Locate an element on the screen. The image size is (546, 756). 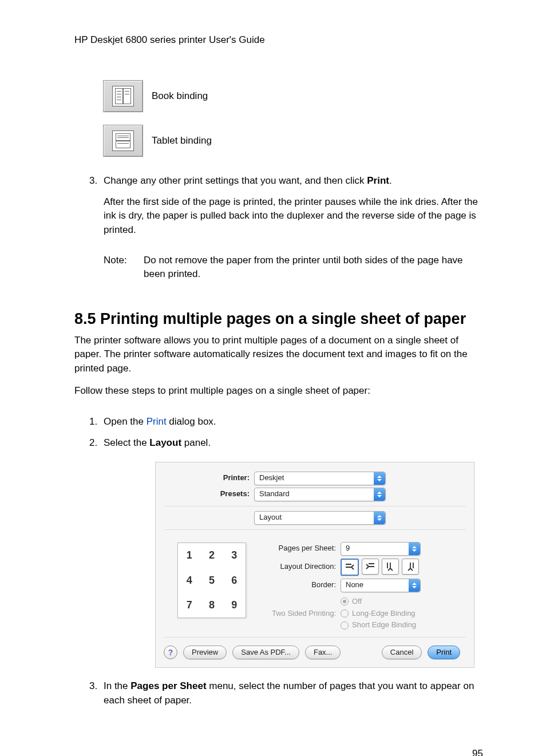
help-button: ? is located at coordinates (171, 652).